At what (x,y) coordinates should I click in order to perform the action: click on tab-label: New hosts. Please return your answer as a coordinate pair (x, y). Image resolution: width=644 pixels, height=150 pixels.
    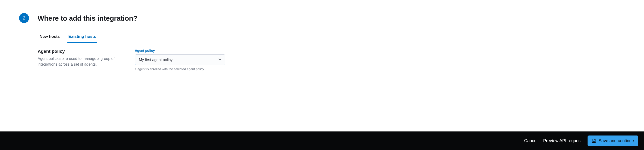
    Looking at the image, I should click on (50, 36).